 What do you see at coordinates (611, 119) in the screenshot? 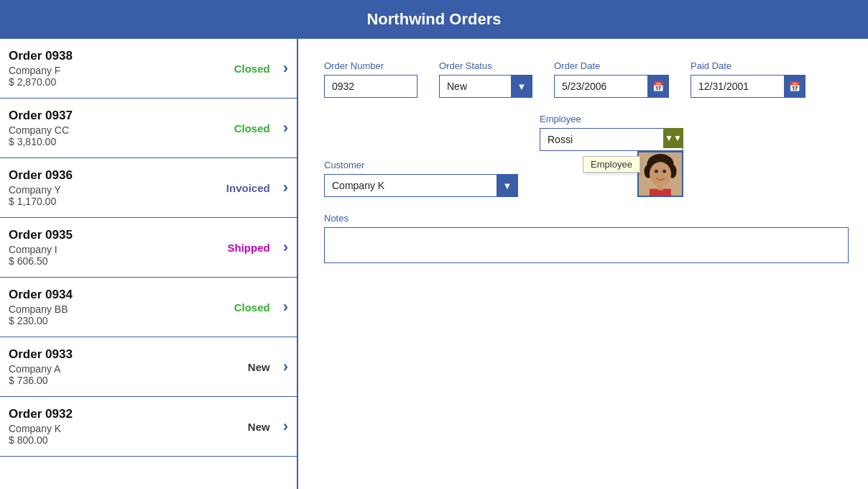
I see `employee-label: Employee` at bounding box center [611, 119].